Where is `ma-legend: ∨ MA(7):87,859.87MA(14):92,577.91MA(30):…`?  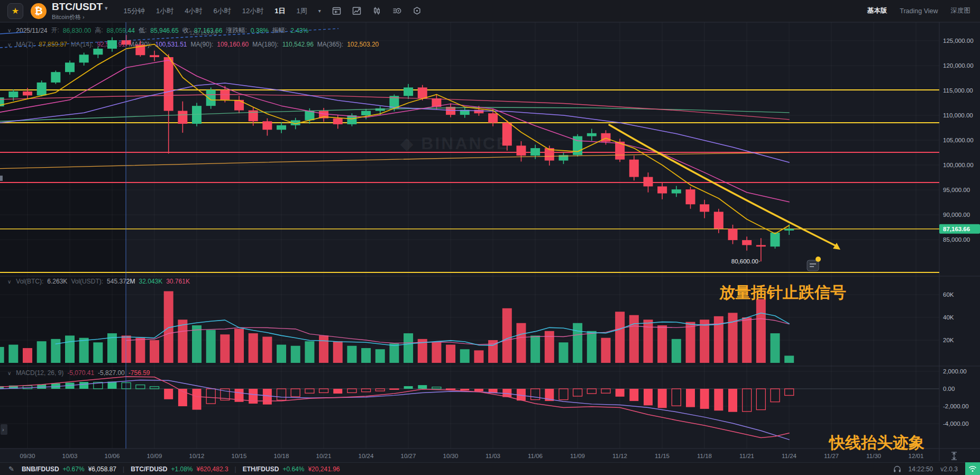
ma-legend: ∨ MA(7):87,859.87MA(14):92,577.91MA(30):… is located at coordinates (193, 44).